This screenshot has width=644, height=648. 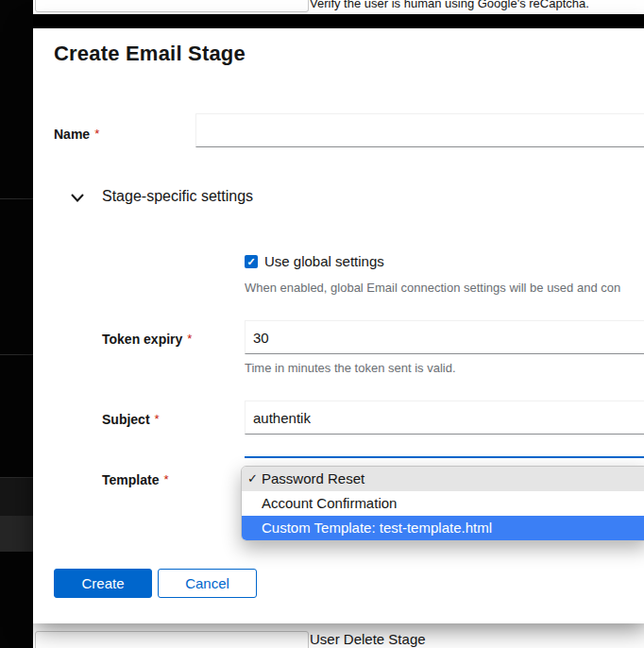 I want to click on dropdown-option-account-confirmation: Account Confirmation, so click(x=443, y=503).